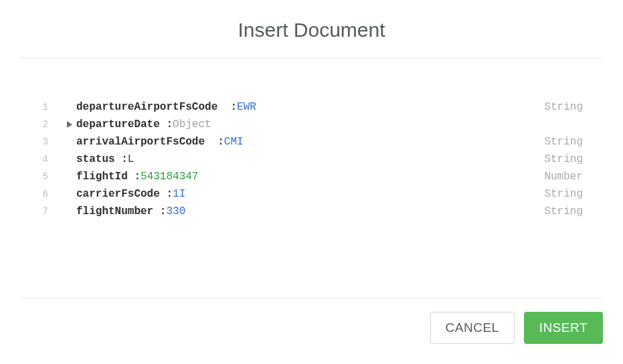  I want to click on field-key: carrierFsCode, so click(121, 194).